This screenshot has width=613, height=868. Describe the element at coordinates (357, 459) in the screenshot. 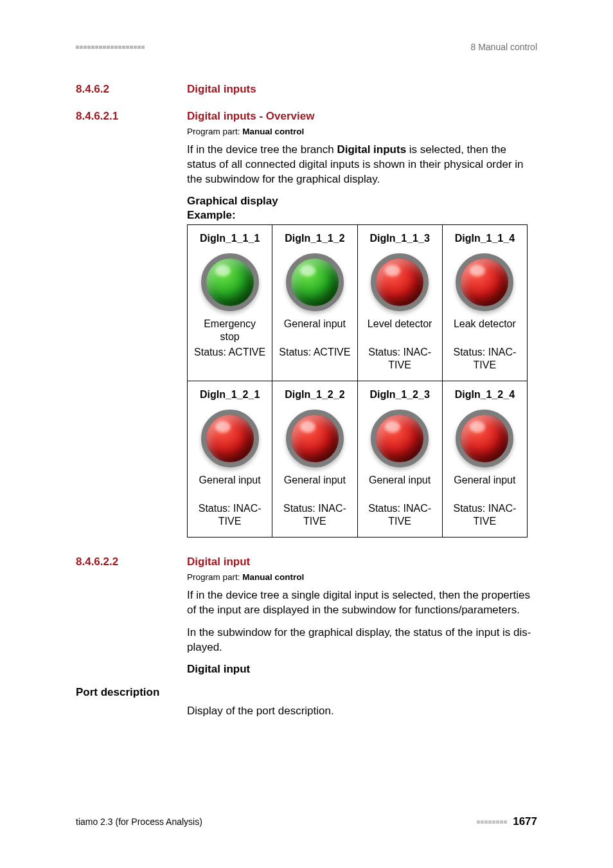

I see `table-row: DigIn_1_2_1 General input Status: INAC­T…` at that location.